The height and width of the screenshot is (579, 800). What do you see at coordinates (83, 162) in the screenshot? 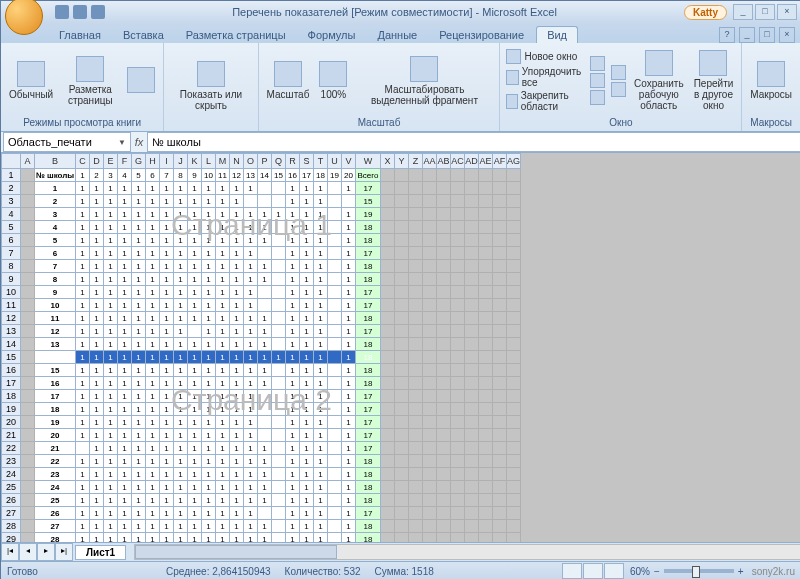
I see `col-header: C` at bounding box center [83, 162].